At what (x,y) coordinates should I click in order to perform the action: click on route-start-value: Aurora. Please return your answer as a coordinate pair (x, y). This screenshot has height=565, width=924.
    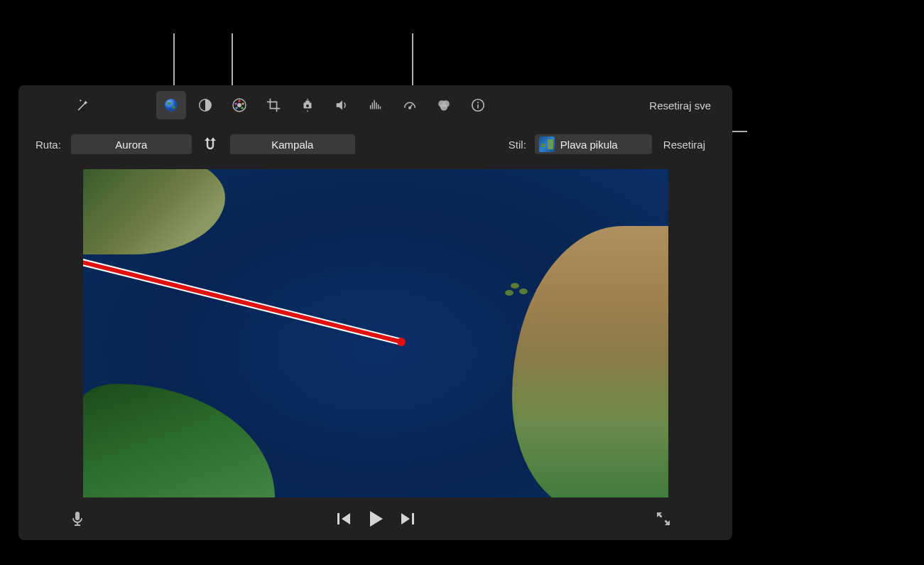
    Looking at the image, I should click on (131, 145).